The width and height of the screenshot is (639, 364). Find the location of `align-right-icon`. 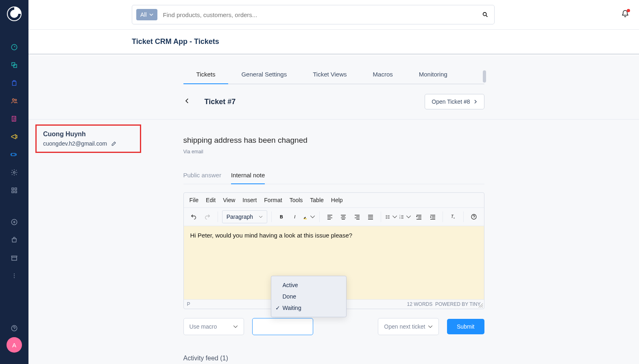

align-right-icon is located at coordinates (357, 217).